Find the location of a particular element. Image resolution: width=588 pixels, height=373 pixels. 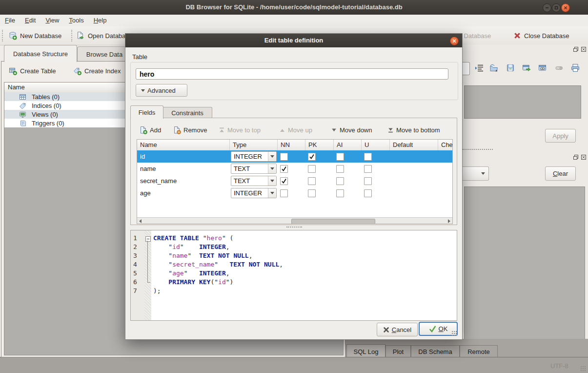

dialog-titlebar: Edit table definition ✕ is located at coordinates (294, 41).